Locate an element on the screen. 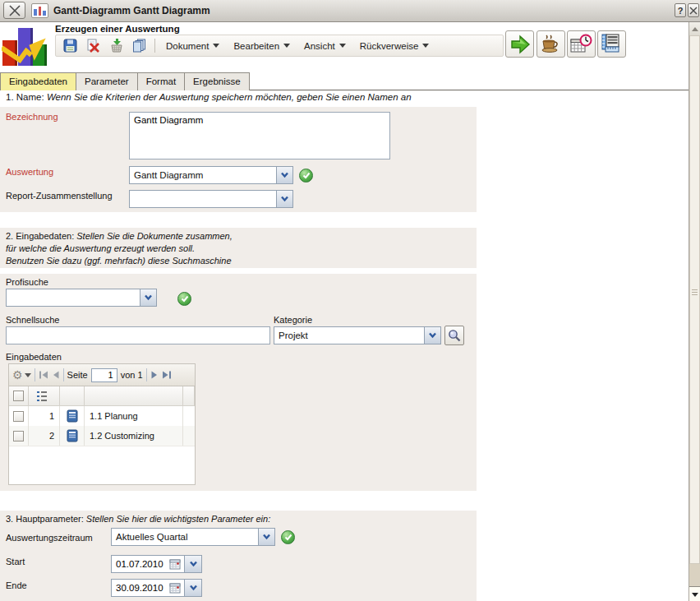 The width and height of the screenshot is (700, 601). section2-heading: 2. Eingabedaten: Stellen Sie die Dokumen… is located at coordinates (119, 248).